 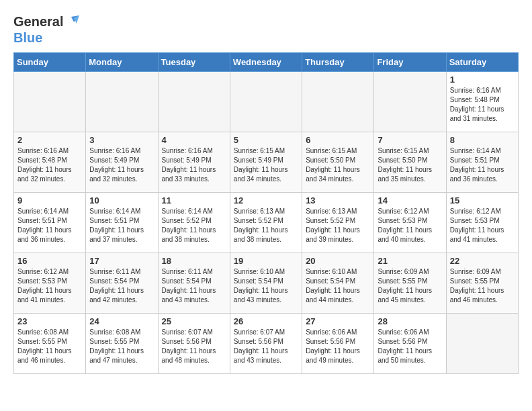 What do you see at coordinates (266, 261) in the screenshot?
I see `day-number: 19` at bounding box center [266, 261].